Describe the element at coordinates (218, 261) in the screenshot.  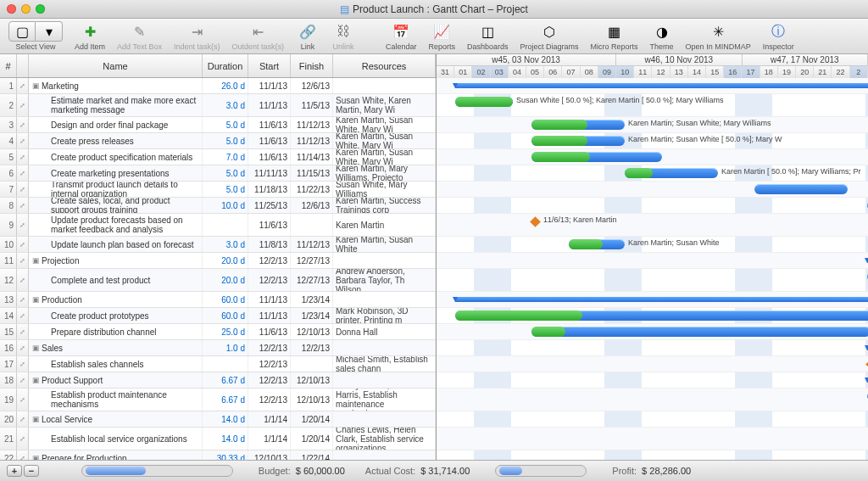
I see `table-row: 11⤢▣Projection20.0 d12/2/1312/27/13` at that location.